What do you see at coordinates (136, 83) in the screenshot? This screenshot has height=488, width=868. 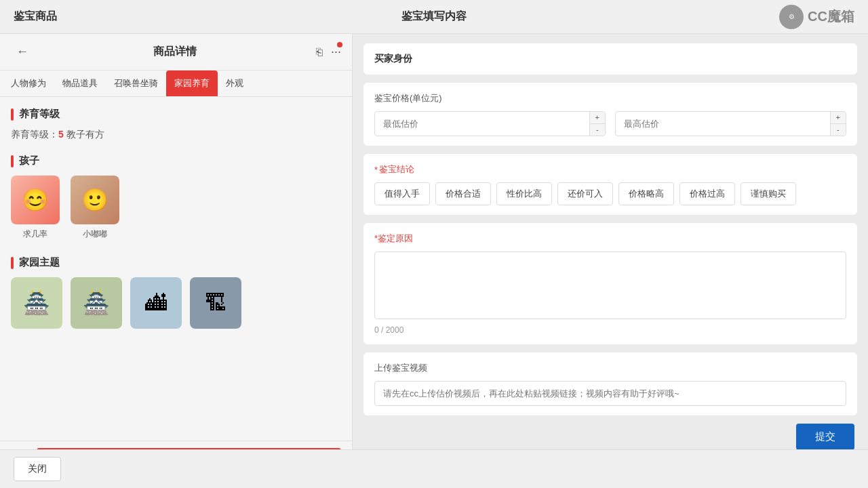 I see `tab-mounts: 召唤兽坐骑` at bounding box center [136, 83].